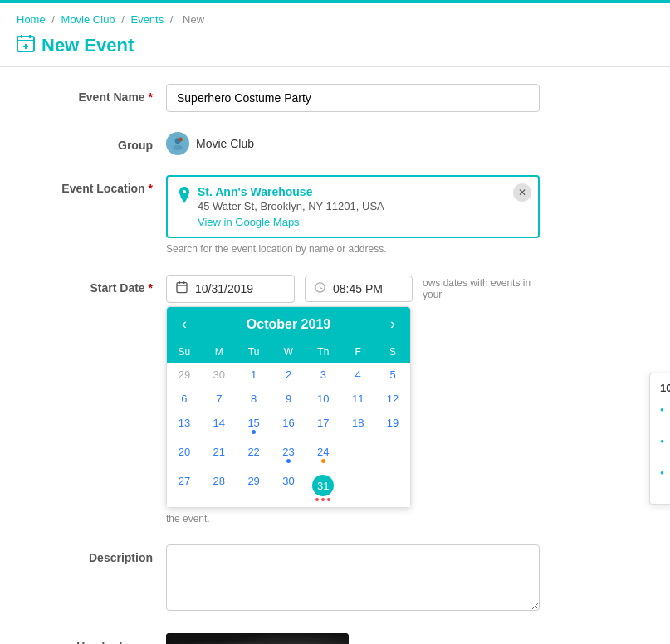  What do you see at coordinates (88, 20) in the screenshot?
I see `breadcrumb-movie-club: Movie Club` at bounding box center [88, 20].